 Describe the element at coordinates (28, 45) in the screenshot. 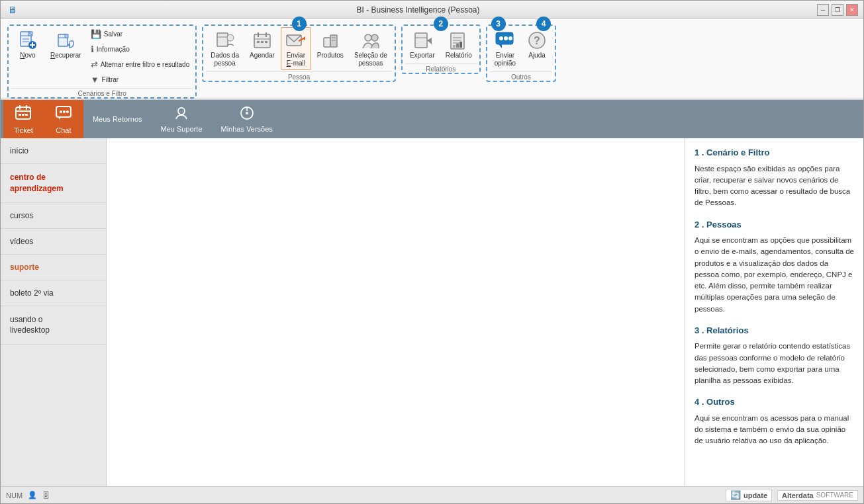

I see `novo-button: Novo` at that location.